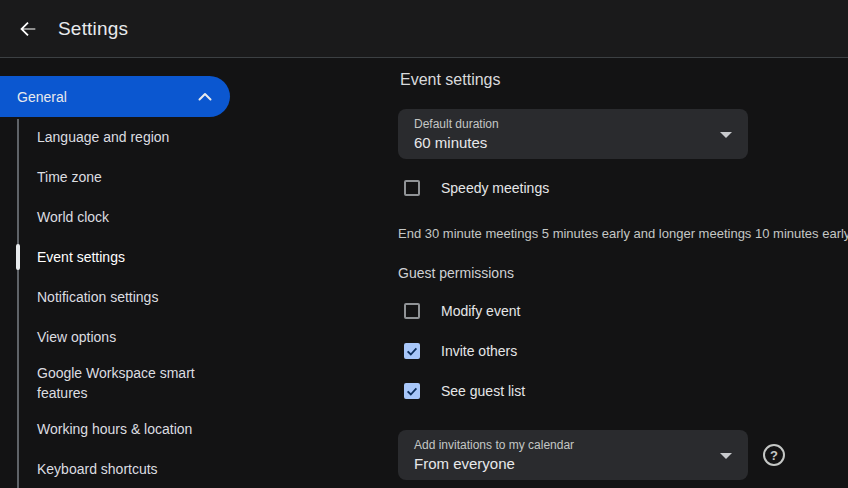 This screenshot has height=488, width=848. What do you see at coordinates (199, 217) in the screenshot?
I see `sidebar-item-world-clock: World clock` at bounding box center [199, 217].